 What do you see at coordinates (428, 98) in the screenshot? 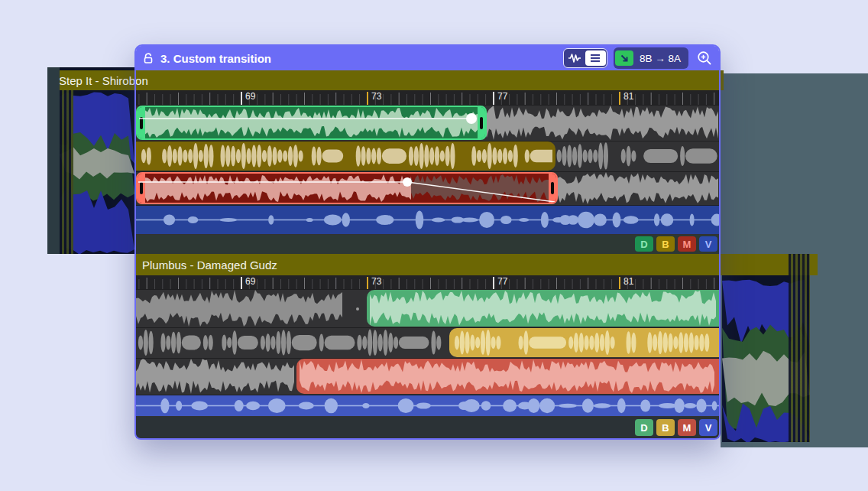
I see `track1-timeline-ruler: 69737781` at bounding box center [428, 98].